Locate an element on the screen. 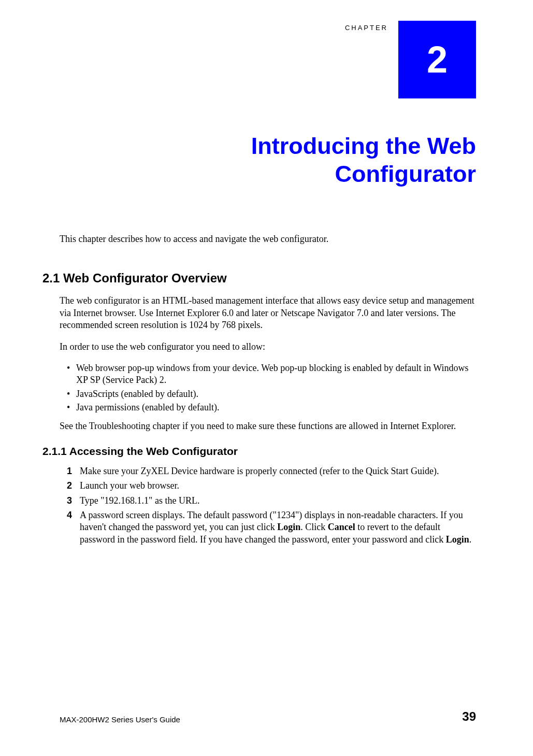  chapter-title-block: Introducing the Web Configurator is located at coordinates (268, 160).